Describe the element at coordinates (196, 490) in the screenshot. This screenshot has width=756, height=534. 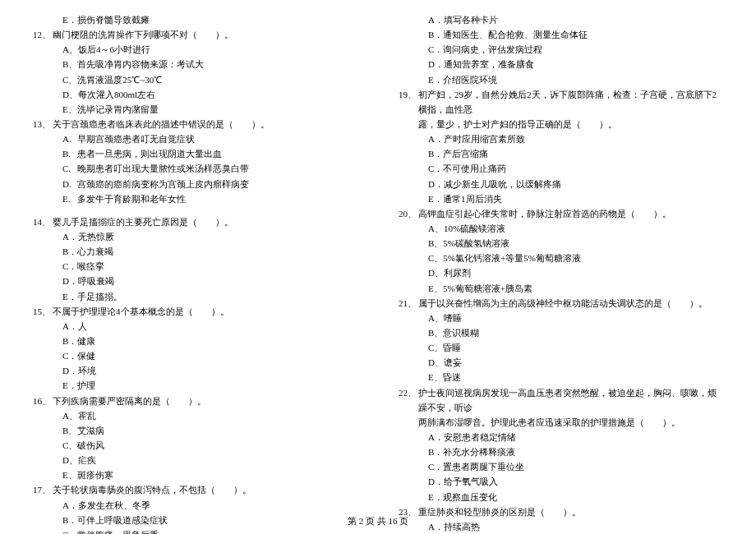
I see `q17: 17、关于轮状病毒肠炎的腹泻特点，不包括（ ）。` at that location.